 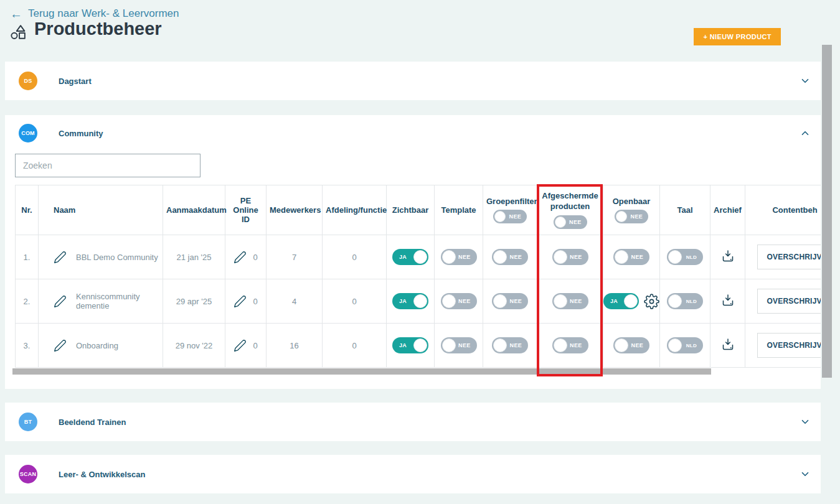 What do you see at coordinates (737, 37) in the screenshot?
I see `new-product-button: + NIEUW PRODUCT` at bounding box center [737, 37].